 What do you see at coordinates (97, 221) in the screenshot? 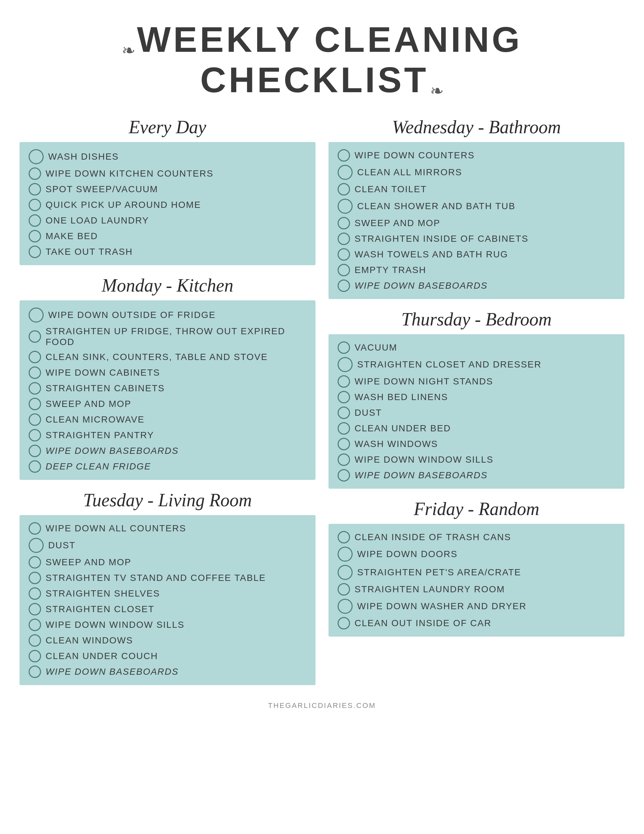
I see `item-label: ONE LOAD LAUNDRY` at bounding box center [97, 221].